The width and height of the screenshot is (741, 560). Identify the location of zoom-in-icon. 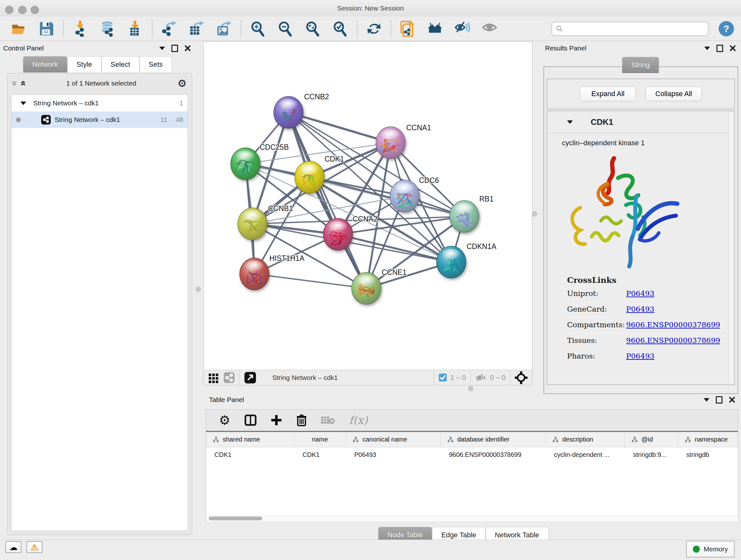
(258, 29).